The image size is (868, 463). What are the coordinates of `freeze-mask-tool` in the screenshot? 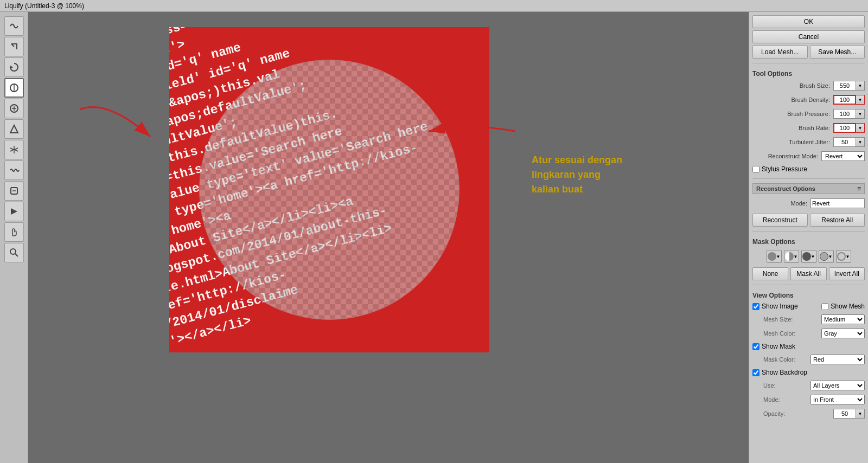 It's located at (14, 88).